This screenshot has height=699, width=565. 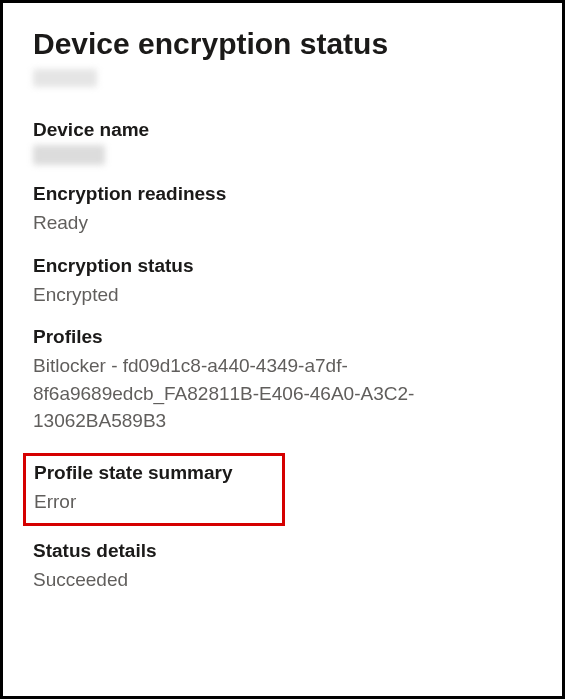 What do you see at coordinates (282, 142) in the screenshot?
I see `field-device-name: Device name` at bounding box center [282, 142].